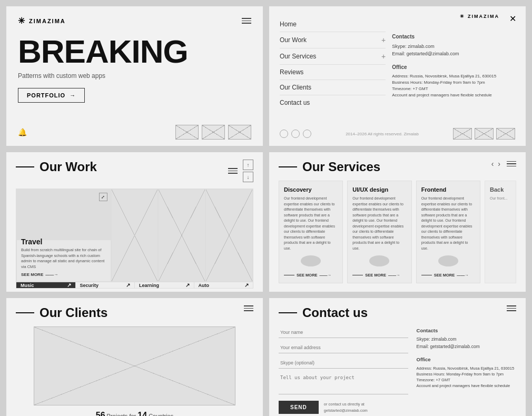 This screenshot has height=416, width=532. I want to click on send-row: SEND or contact us directly at getstarte…, so click(343, 408).